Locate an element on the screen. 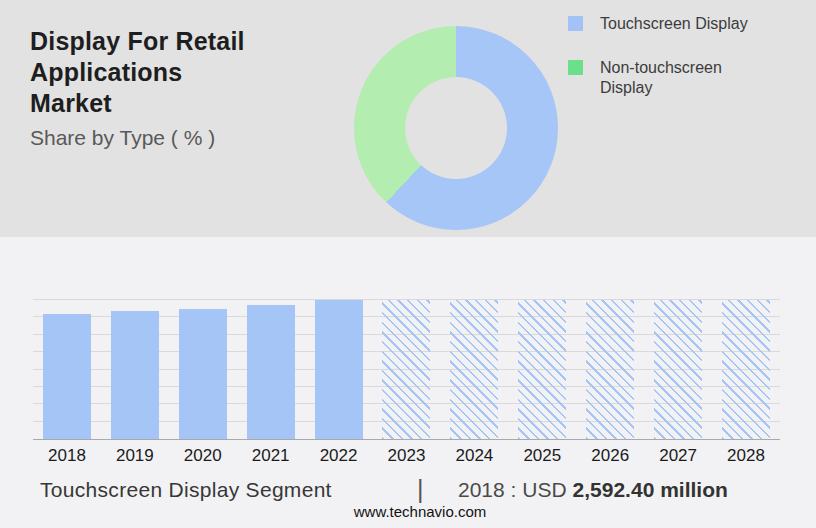 Image resolution: width=816 pixels, height=528 pixels. bar-2020 is located at coordinates (203, 374).